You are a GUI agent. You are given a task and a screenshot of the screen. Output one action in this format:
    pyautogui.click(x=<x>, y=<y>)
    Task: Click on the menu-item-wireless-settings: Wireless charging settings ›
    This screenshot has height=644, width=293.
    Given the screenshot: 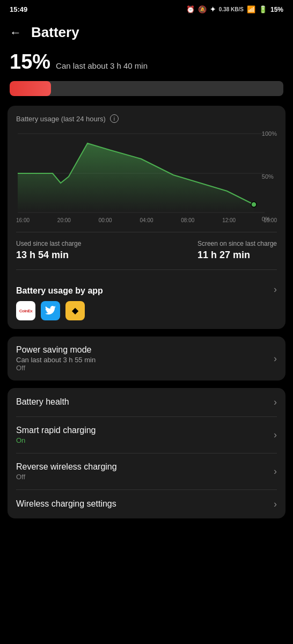 What is the action you would take?
    pyautogui.click(x=146, y=504)
    